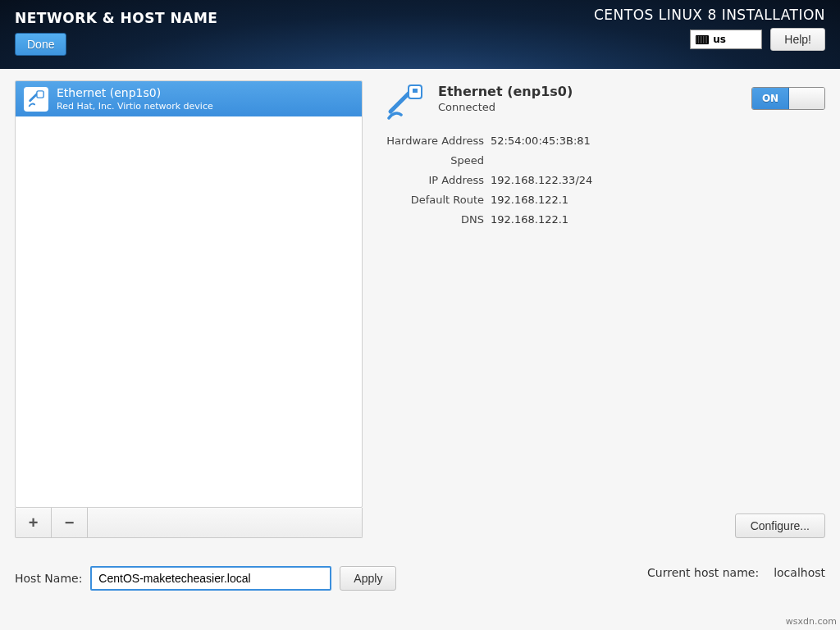  What do you see at coordinates (435, 161) in the screenshot?
I see `prop-label-speed: Speed` at bounding box center [435, 161].